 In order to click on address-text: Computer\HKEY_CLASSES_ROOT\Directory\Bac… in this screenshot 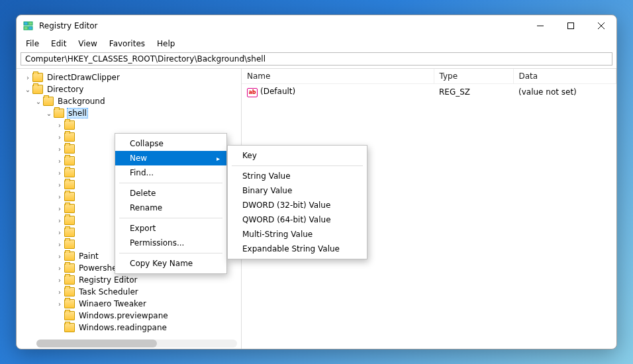, I will do `click(146, 59)`.